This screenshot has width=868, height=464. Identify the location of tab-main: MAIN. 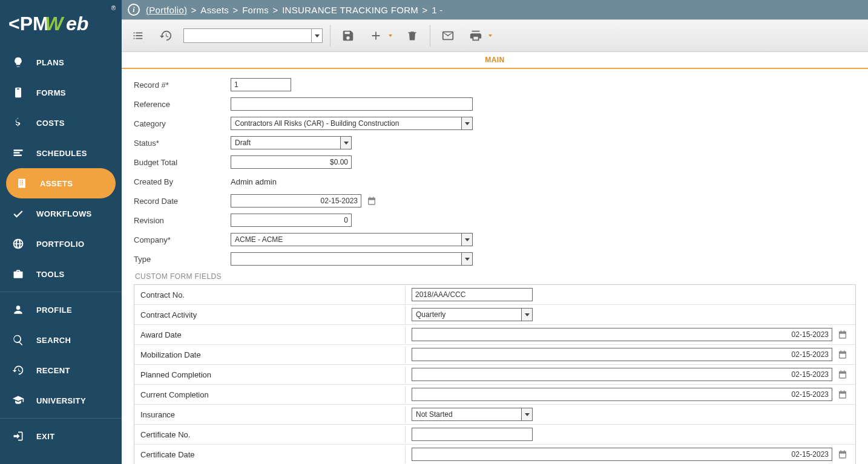
(495, 60).